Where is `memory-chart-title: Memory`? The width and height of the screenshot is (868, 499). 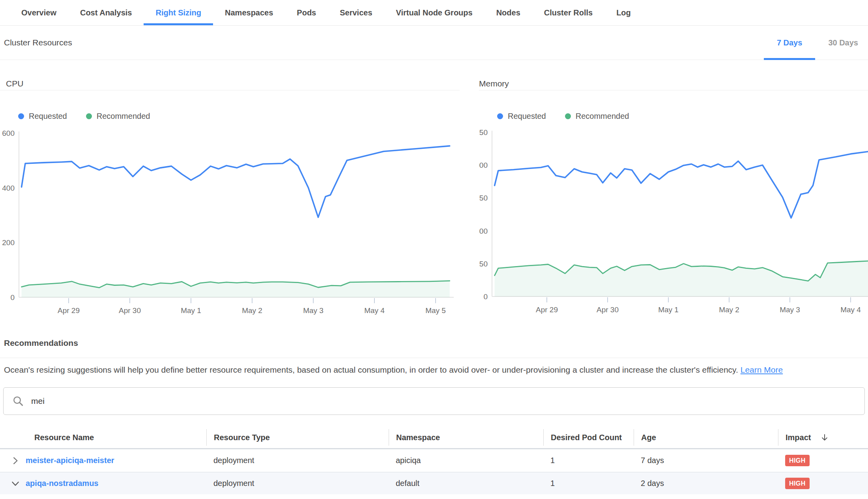
memory-chart-title: Memory is located at coordinates (673, 84).